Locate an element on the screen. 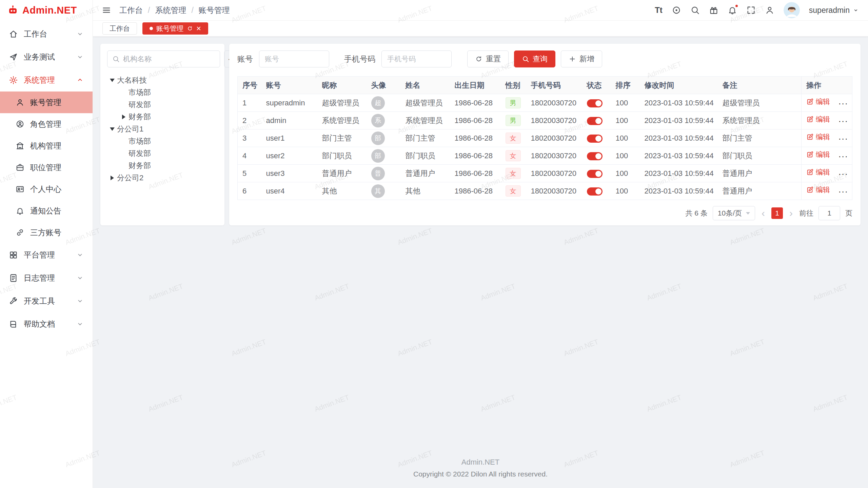 The image size is (868, 488). tree-node-label: 财务部 is located at coordinates (140, 117).